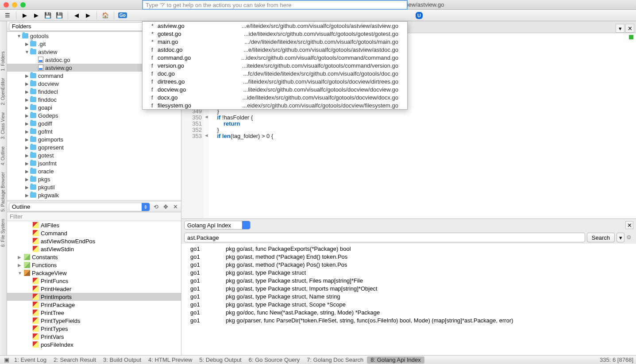  I want to click on menu-icon: ☰, so click(8, 15).